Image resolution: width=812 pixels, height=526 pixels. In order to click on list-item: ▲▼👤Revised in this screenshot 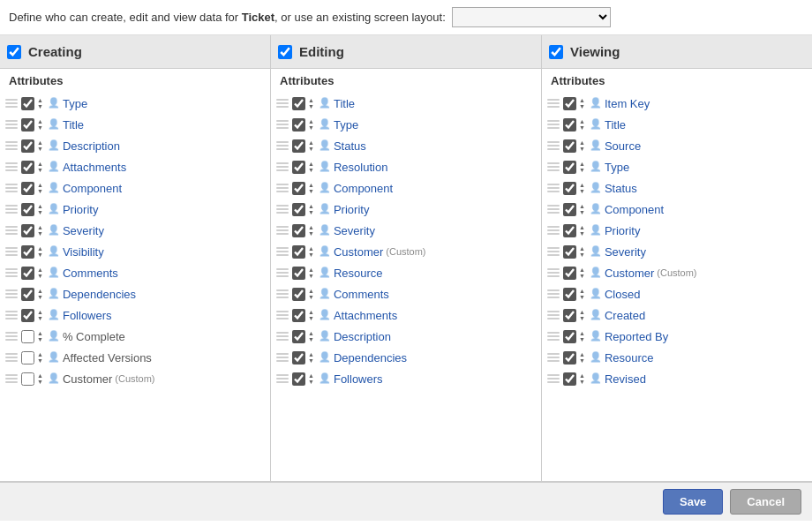, I will do `click(677, 379)`.